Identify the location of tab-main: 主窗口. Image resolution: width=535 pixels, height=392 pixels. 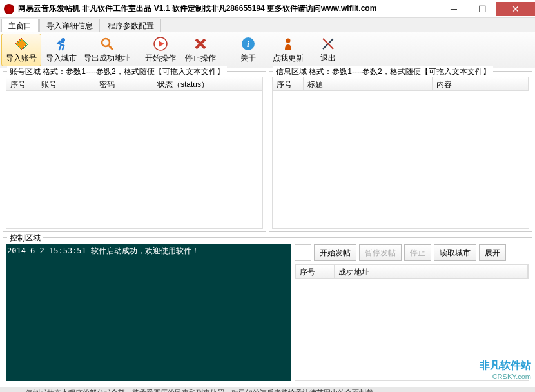
(20, 26).